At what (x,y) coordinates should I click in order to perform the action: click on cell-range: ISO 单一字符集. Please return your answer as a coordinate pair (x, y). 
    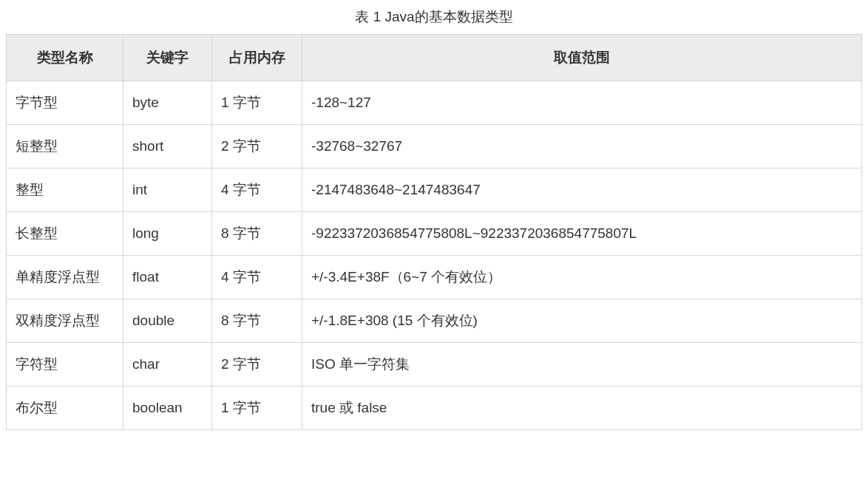
    Looking at the image, I should click on (583, 365).